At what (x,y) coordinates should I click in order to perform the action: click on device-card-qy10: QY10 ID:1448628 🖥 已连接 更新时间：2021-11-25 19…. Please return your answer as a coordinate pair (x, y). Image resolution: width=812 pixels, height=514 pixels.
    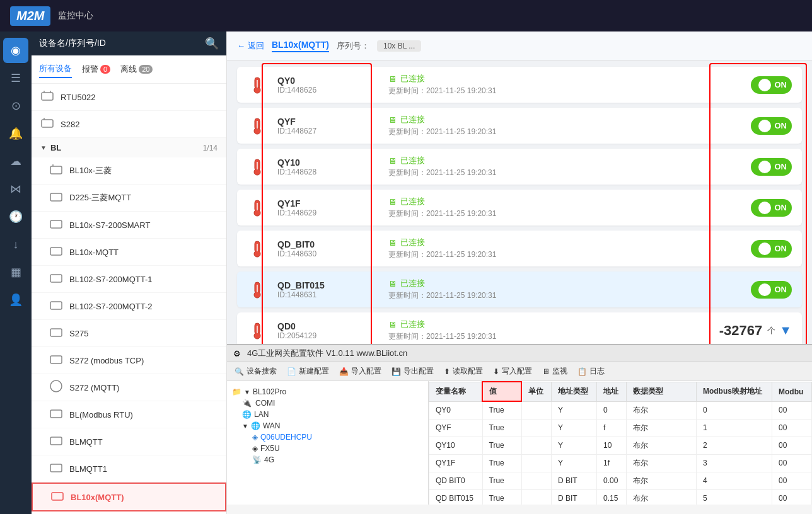
    Looking at the image, I should click on (519, 166).